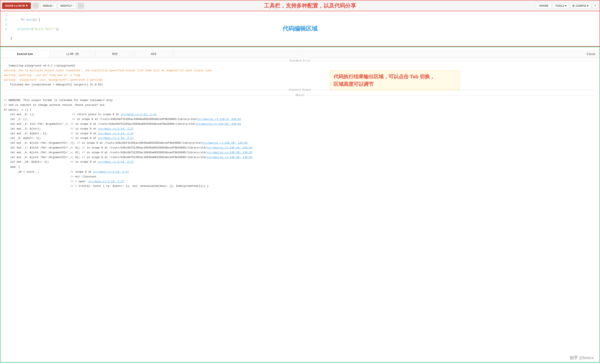  What do you see at coordinates (300, 186) in the screenshot?
I see `result-line-literal: // + literal: Const { ty: &[&str; 1], va…` at bounding box center [300, 186].